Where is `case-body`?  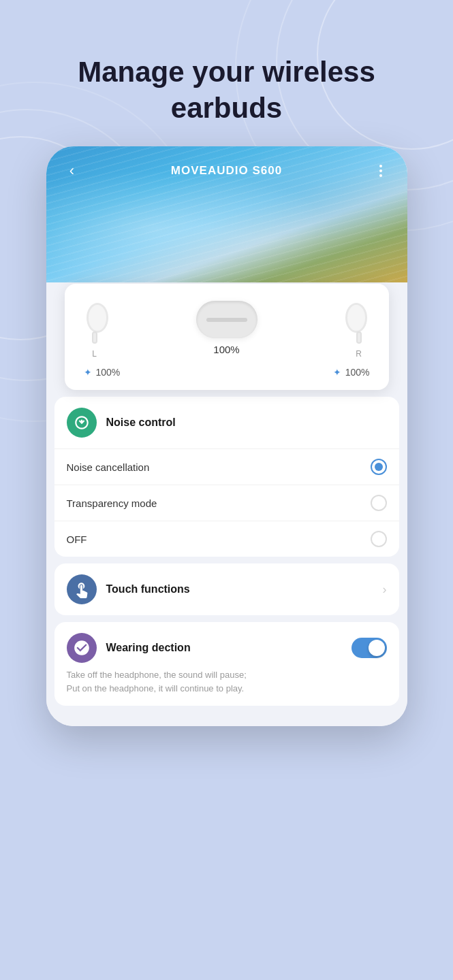 case-body is located at coordinates (227, 320).